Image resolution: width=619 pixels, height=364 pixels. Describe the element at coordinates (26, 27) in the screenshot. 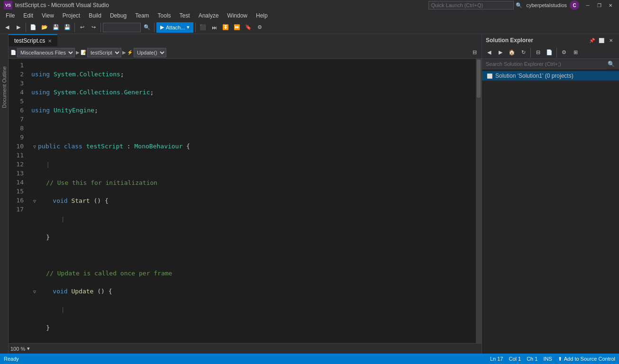

I see `toolbar-sep1` at that location.